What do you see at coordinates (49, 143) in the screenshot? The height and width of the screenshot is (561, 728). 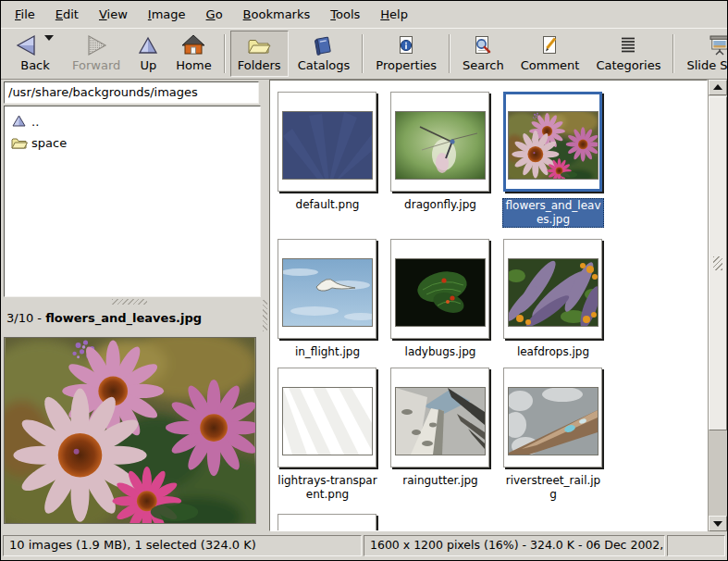 I see `folder-item-label: space` at bounding box center [49, 143].